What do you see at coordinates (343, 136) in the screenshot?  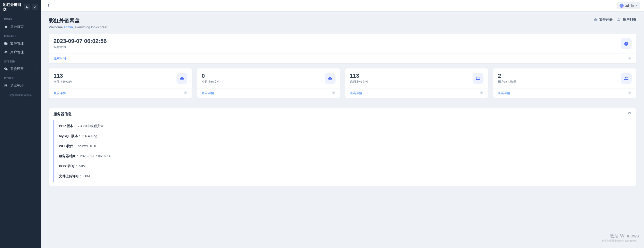 I see `server-info-row: MySQL 版本：5.6.49-log` at bounding box center [343, 136].